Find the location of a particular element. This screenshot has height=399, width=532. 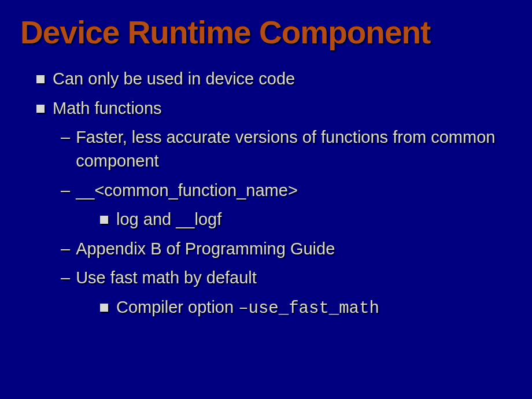

bullet-item: log and __logf is located at coordinates (306, 220).